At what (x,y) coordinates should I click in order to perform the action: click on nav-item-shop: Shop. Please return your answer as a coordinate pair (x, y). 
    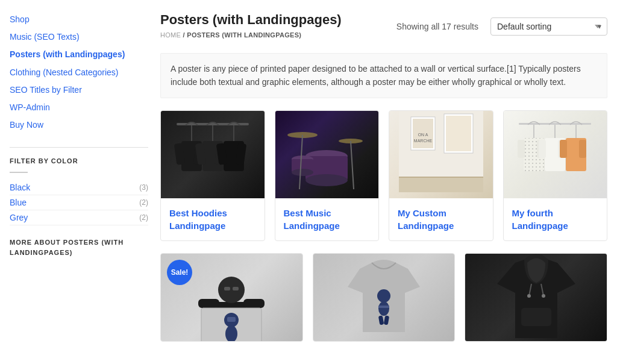
    Looking at the image, I should click on (79, 19).